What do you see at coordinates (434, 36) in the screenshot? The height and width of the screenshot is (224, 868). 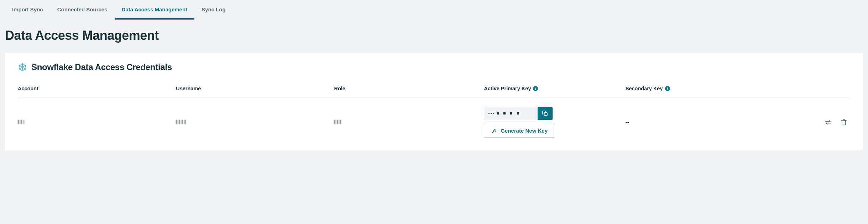 I see `page-title: Data Access Management` at bounding box center [434, 36].